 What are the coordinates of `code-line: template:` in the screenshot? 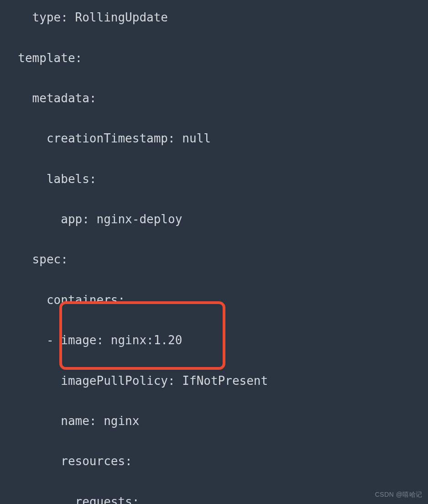 It's located at (214, 58).